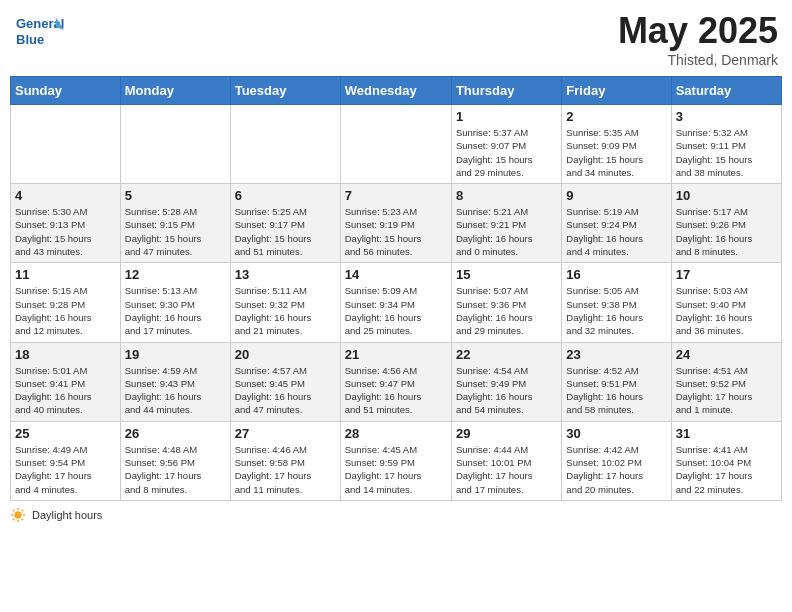  What do you see at coordinates (506, 302) in the screenshot?
I see `calendar-day-cell: 15Sunrise: 5:07 AM Sunset: 9:36 PM Dayli…` at bounding box center [506, 302].